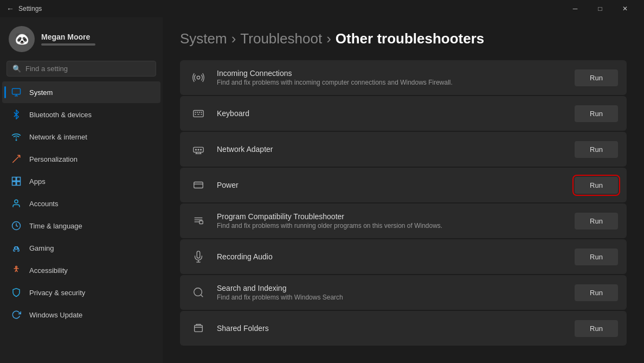 Image resolution: width=644 pixels, height=363 pixels. What do you see at coordinates (410, 39) in the screenshot?
I see `breadcrumb-part-2: Other troubleshooters` at bounding box center [410, 39].